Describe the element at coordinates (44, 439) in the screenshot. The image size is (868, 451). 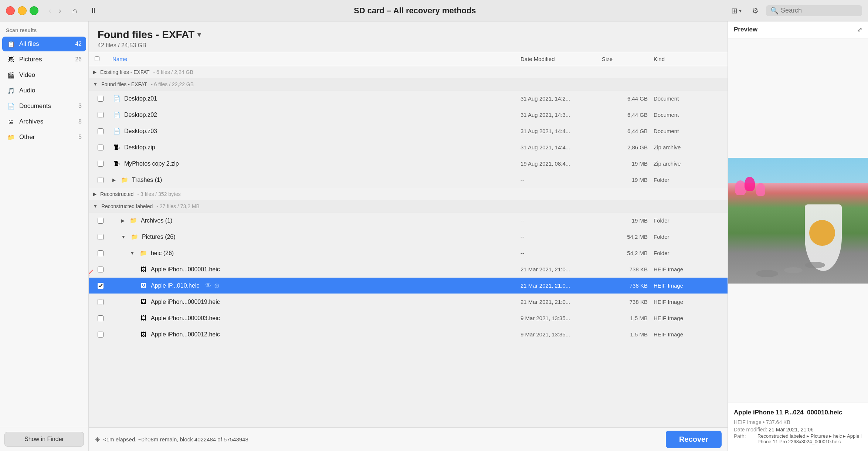
I see `show-in-finder-button: Show in Finder` at that location.